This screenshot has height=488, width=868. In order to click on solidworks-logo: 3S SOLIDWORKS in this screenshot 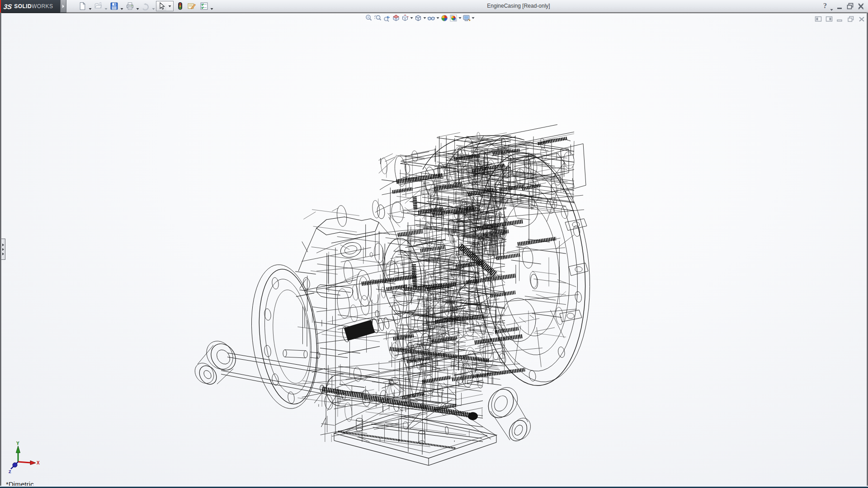, I will do `click(31, 6)`.